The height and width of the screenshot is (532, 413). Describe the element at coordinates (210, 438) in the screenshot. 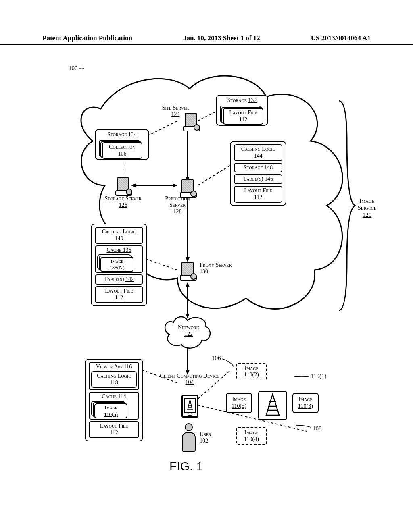

I see `user-label: User102` at that location.